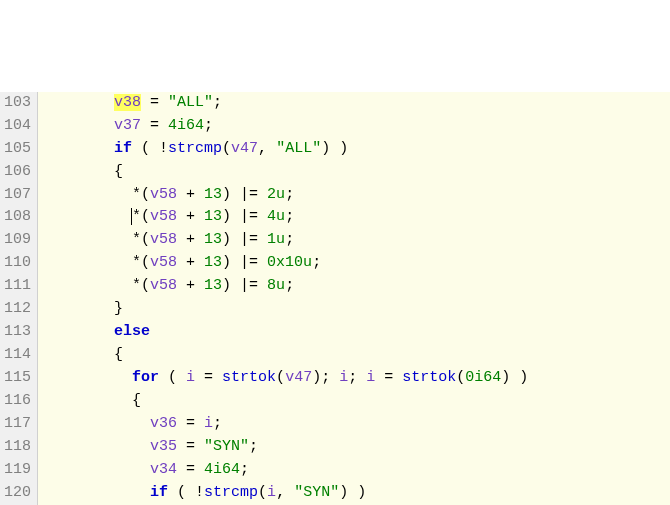  What do you see at coordinates (18, 218) in the screenshot?
I see `line-number: 108` at bounding box center [18, 218].